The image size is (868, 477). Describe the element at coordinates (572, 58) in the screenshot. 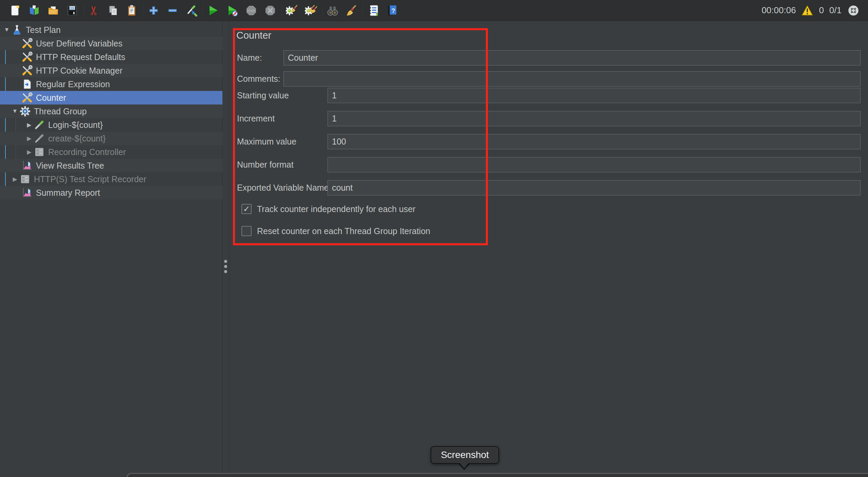

I see `name-field: Counter` at that location.